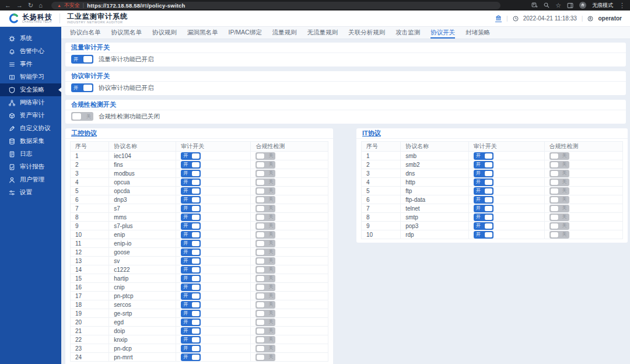 The width and height of the screenshot is (630, 364). What do you see at coordinates (85, 33) in the screenshot?
I see `tab-protocol-whitelist: 协议白名单` at bounding box center [85, 33].